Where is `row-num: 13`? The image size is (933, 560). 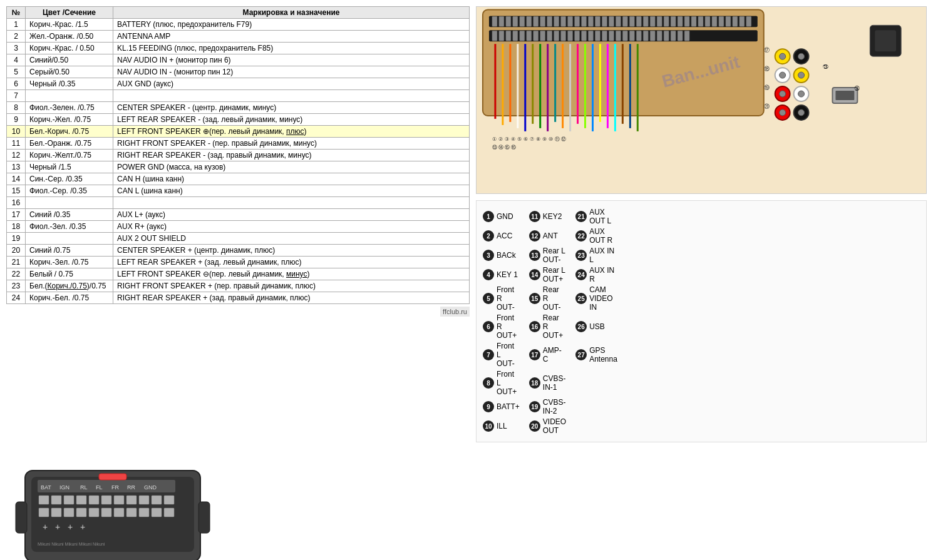
row-num: 13 is located at coordinates (16, 168).